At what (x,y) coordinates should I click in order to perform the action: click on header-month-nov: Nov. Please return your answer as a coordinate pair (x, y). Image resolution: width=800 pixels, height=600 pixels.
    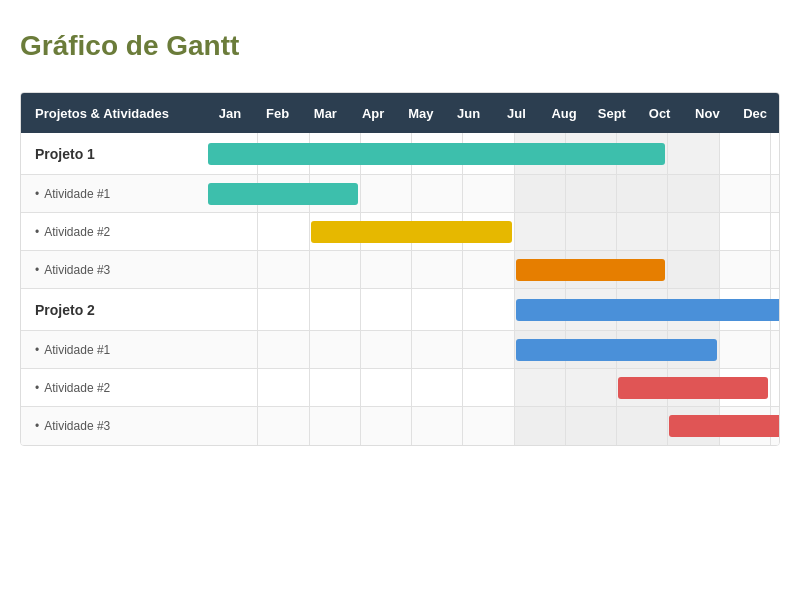
    Looking at the image, I should click on (708, 114).